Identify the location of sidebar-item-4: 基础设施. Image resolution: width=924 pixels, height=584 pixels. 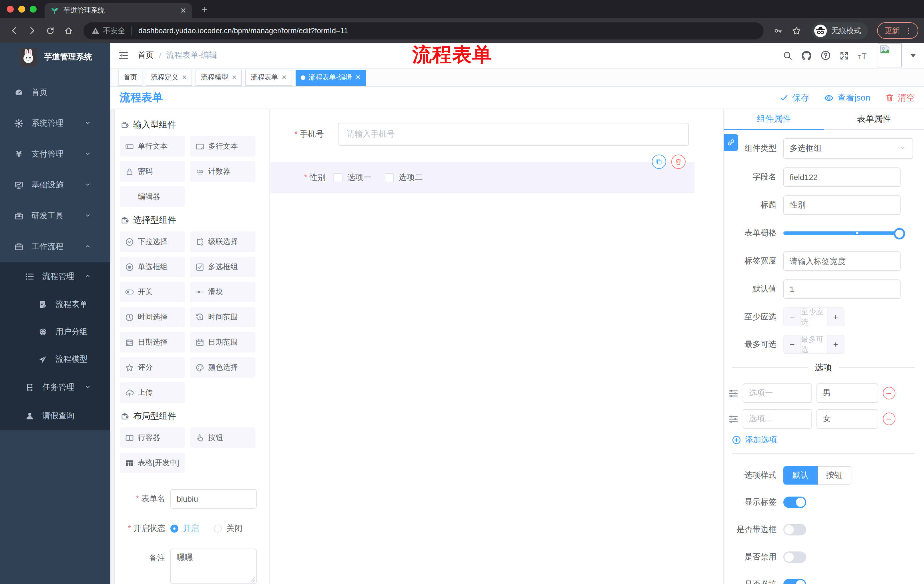
(55, 185).